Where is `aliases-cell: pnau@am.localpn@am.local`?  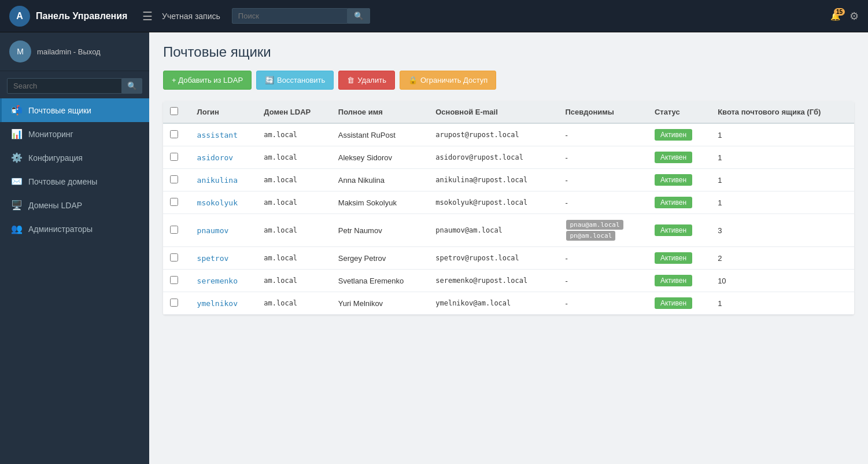
aliases-cell: pnau@am.localpn@am.local is located at coordinates (603, 230).